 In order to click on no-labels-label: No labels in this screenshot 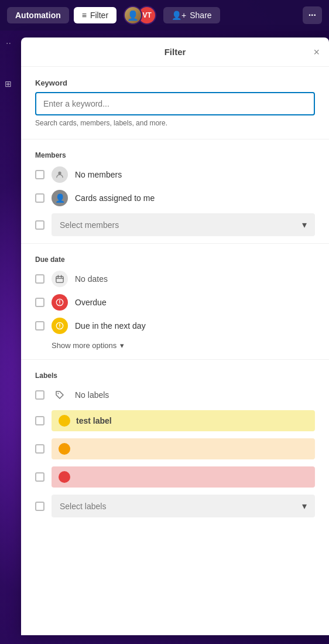, I will do `click(92, 395)`.